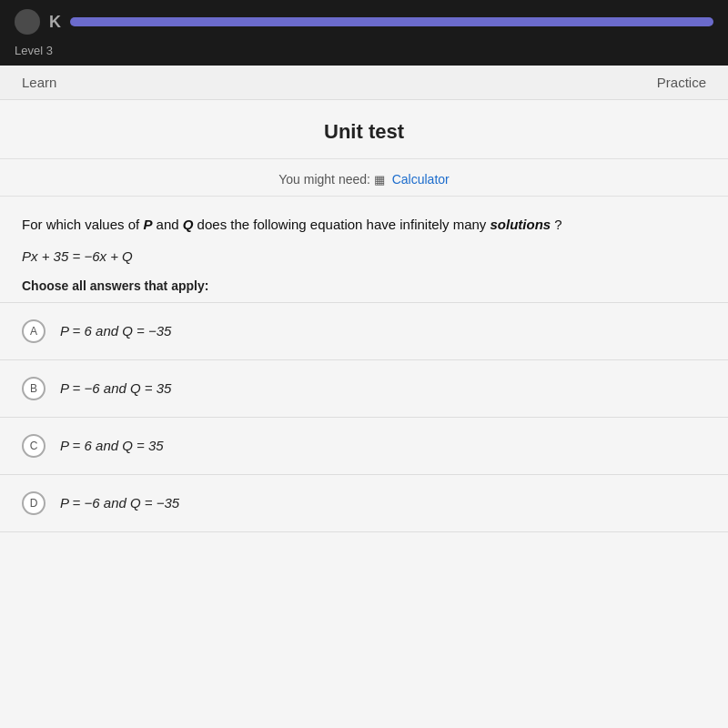  Describe the element at coordinates (116, 388) in the screenshot. I see `answer-text-b: P = −6 and Q = 35` at that location.